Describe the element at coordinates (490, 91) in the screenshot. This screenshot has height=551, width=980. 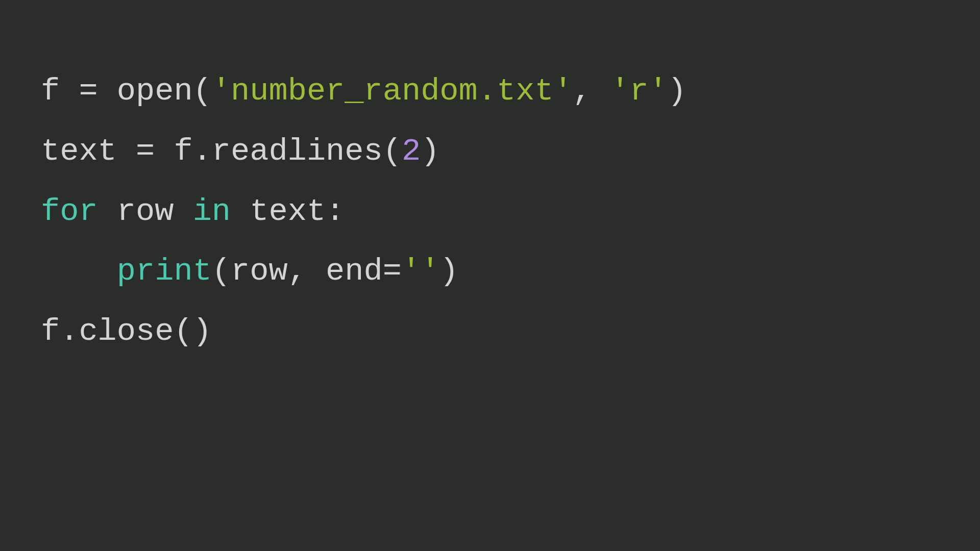
I see `code-line-1: f = open('number_random.txt', 'r')` at that location.